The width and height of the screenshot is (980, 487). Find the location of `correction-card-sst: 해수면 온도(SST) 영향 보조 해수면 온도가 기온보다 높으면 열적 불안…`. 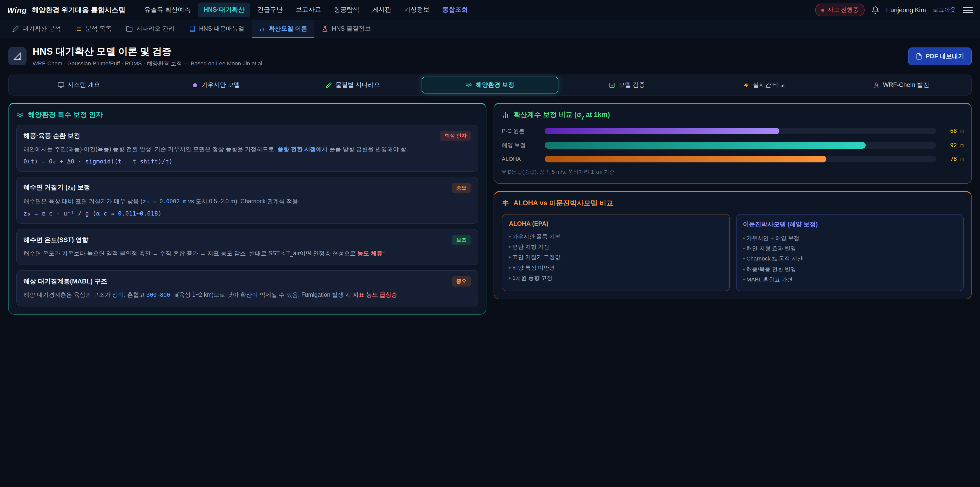

correction-card-sst: 해수면 온도(SST) 영향 보조 해수면 온도가 기온보다 높으면 열적 불안… is located at coordinates (247, 247).